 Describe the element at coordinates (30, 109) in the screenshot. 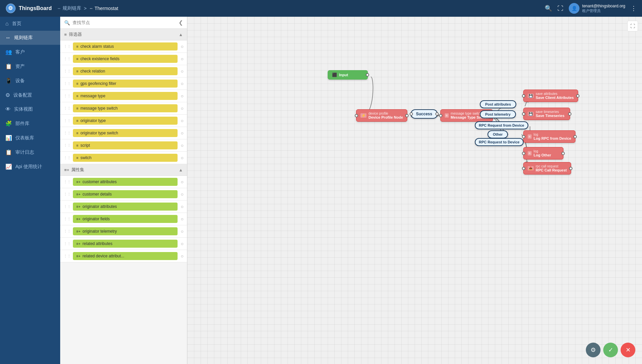

I see `sidebar-item-realtime: 👁 实体视图` at that location.